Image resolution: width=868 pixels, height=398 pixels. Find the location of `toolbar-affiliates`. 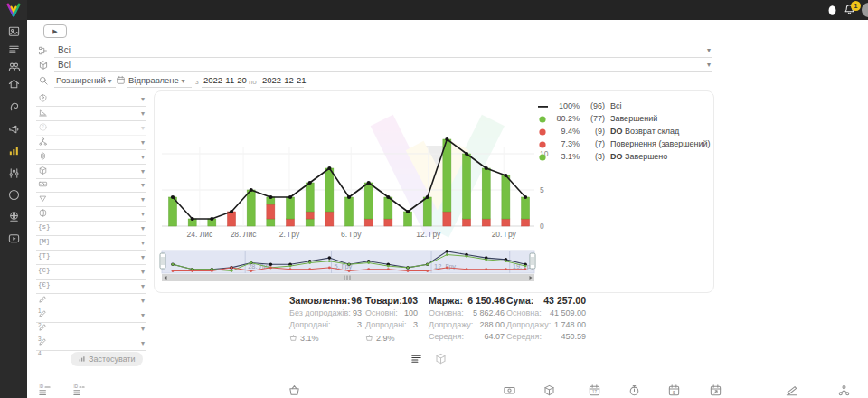

toolbar-affiliates is located at coordinates (844, 391).